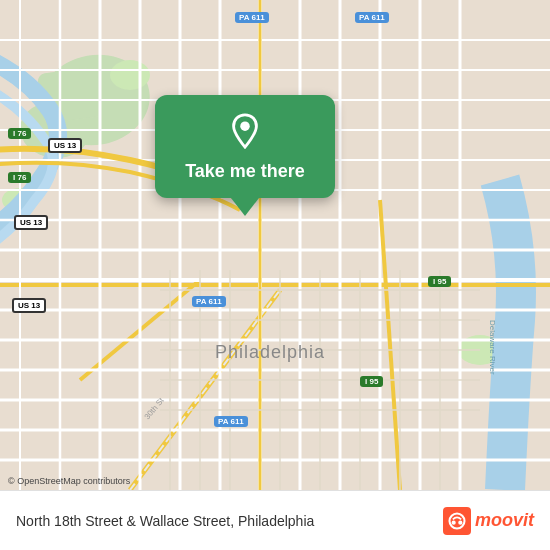 This screenshot has width=550, height=550. What do you see at coordinates (270, 352) in the screenshot?
I see `svg-text: Philadelphia` at bounding box center [270, 352].